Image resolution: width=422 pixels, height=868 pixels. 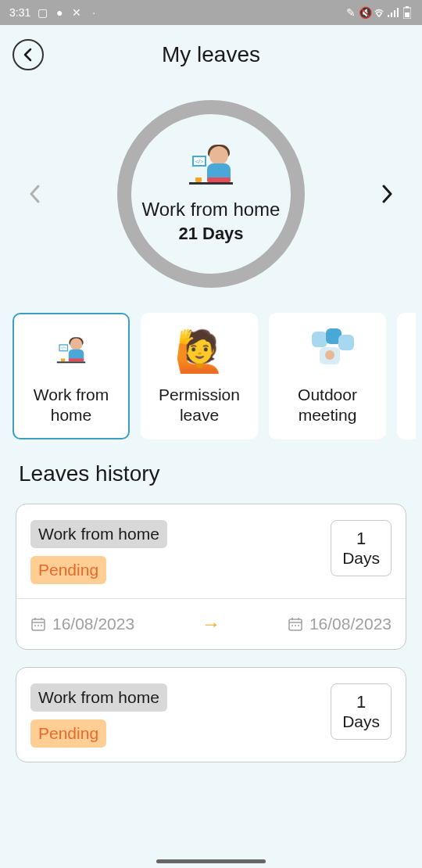 What do you see at coordinates (379, 13) in the screenshot?
I see `wifi-icon` at bounding box center [379, 13].